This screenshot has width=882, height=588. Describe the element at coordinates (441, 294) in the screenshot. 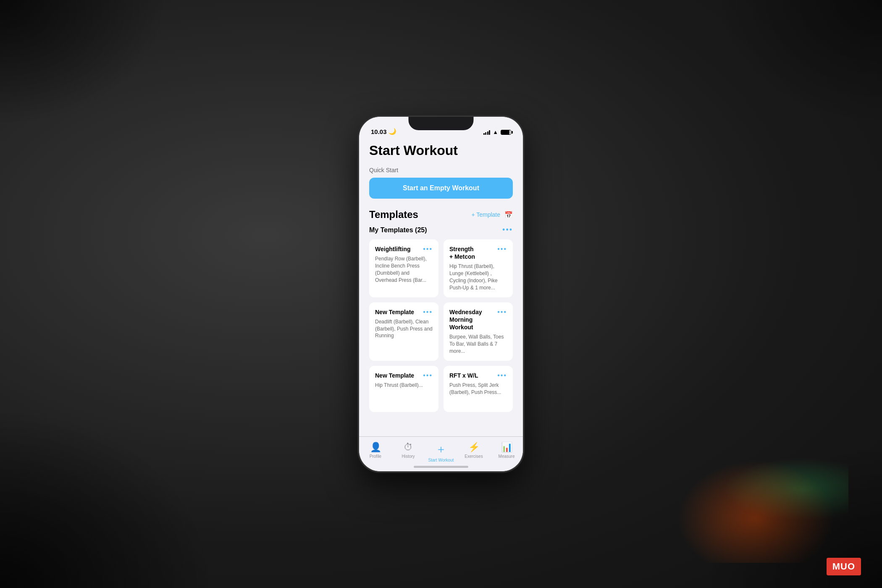

I see `phone-device: 10.03 🌙 ▲` at that location.